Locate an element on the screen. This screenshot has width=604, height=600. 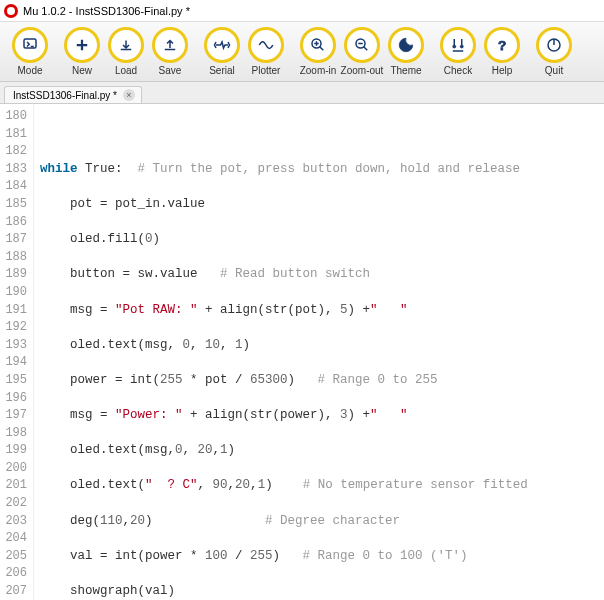
quit-icon is located at coordinates (554, 45).